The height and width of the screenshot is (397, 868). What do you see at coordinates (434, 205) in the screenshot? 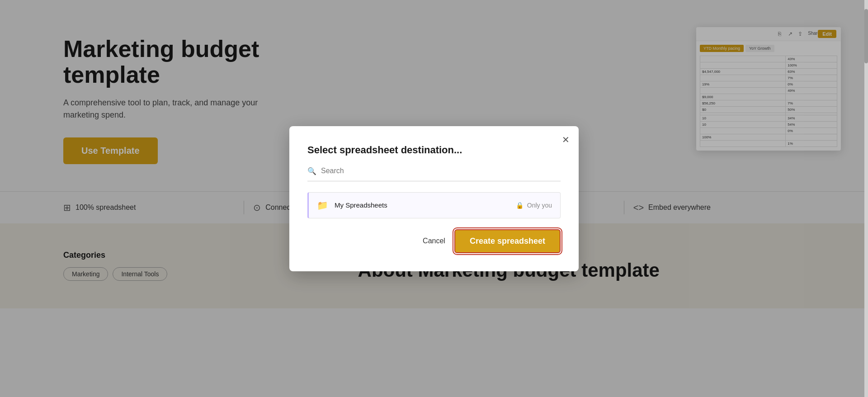
I see `destination-item: 📁 My Spreadsheets 🔒 Only you` at bounding box center [434, 205].